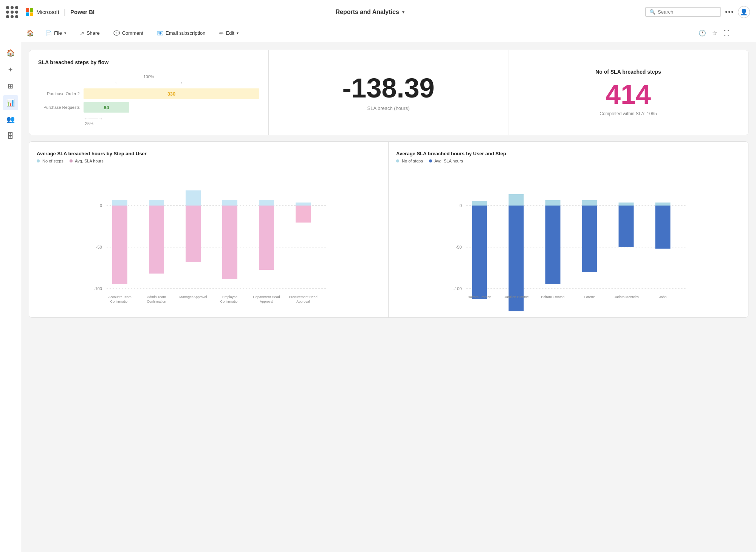 The width and height of the screenshot is (756, 552). Describe the element at coordinates (209, 240) in the screenshot. I see `chart1-bar-area: 0 -50 -100` at that location.